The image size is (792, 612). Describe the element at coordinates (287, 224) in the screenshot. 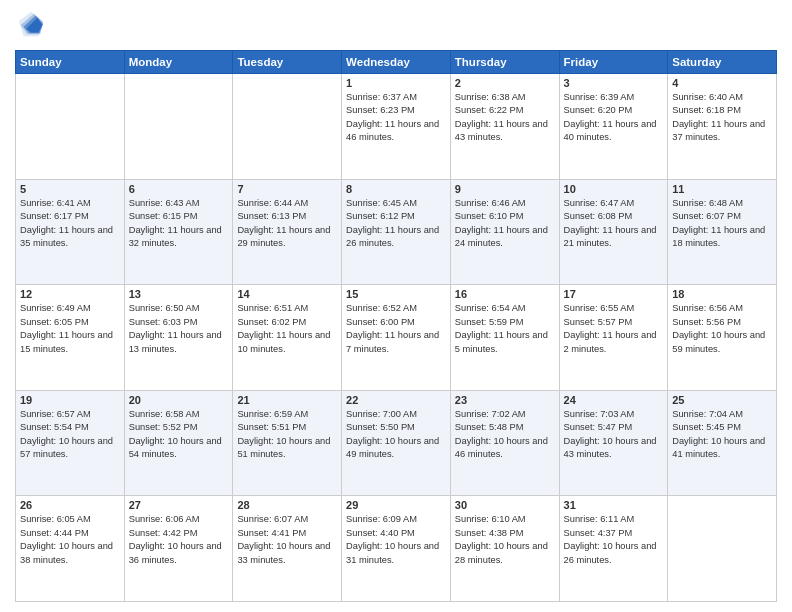

I see `day-info: Sunrise: 6:44 AM Sunset: 6:13 PM Dayligh…` at that location.